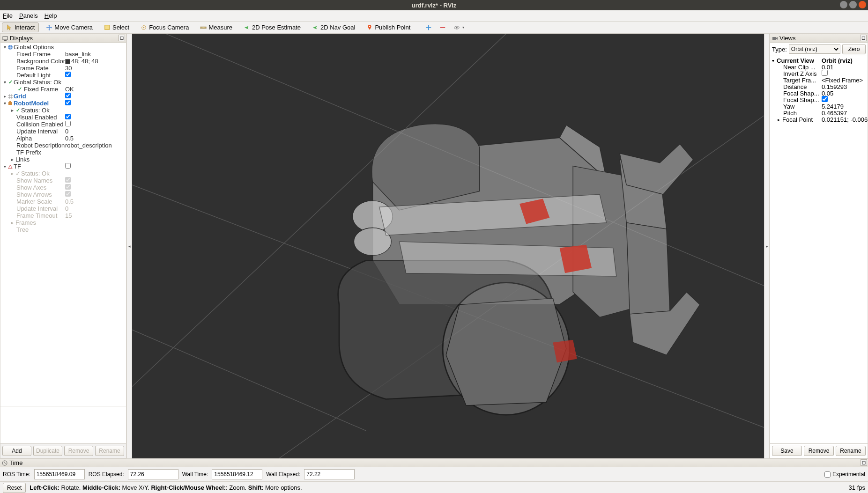 The height and width of the screenshot is (493, 868). What do you see at coordinates (800, 74) in the screenshot?
I see `views-invert-z: Invert Z Axis` at bounding box center [800, 74].